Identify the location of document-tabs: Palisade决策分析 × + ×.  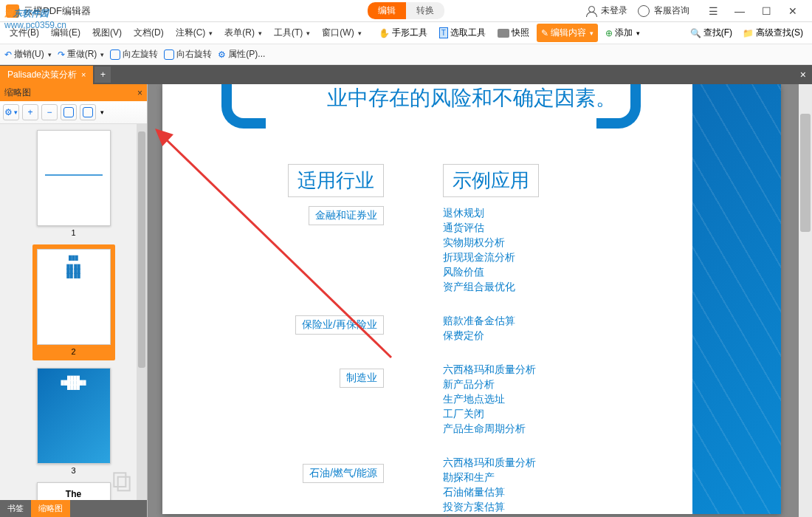
(406, 75).